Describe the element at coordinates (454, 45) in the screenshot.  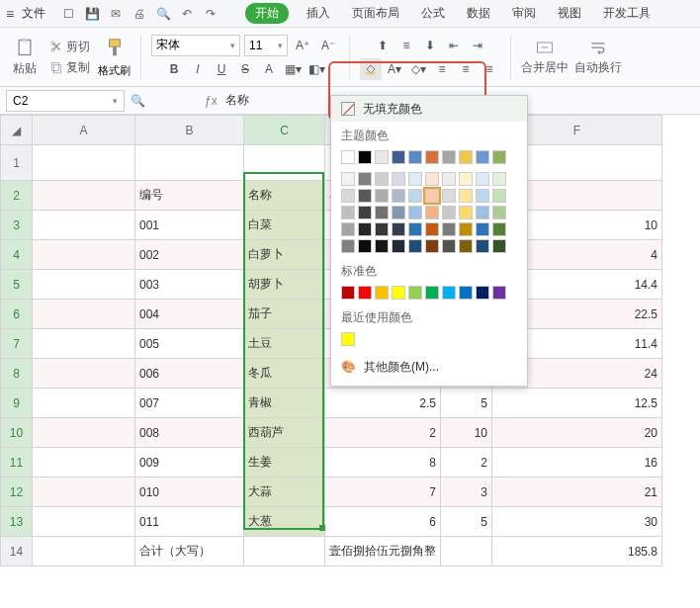
I see `indent-dec-button: ⇤` at that location.